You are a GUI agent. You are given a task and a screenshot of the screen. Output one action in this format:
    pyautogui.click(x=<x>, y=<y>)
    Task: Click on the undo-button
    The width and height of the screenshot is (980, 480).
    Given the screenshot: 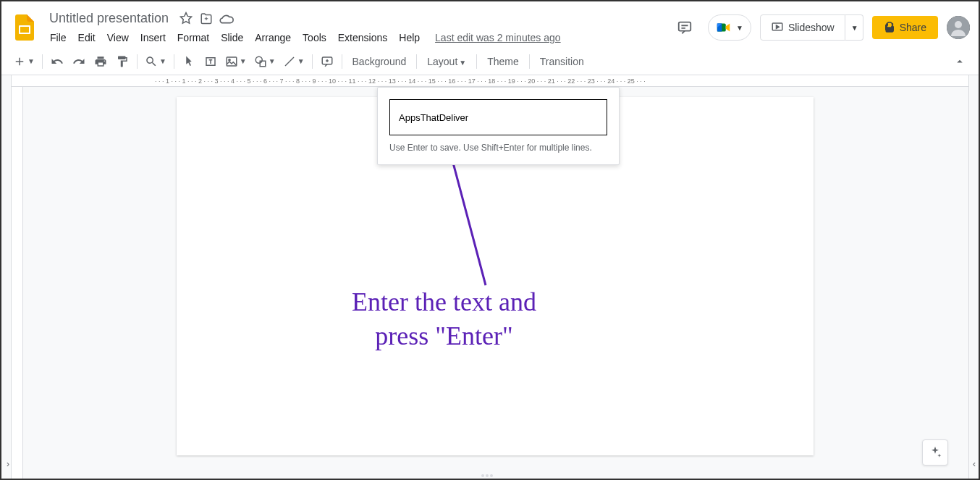 What is the action you would take?
    pyautogui.click(x=57, y=62)
    